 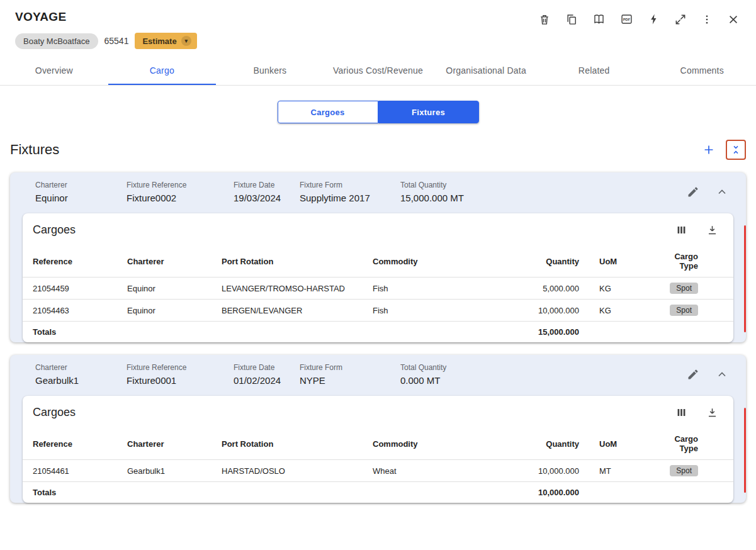 I want to click on edit-icon, so click(x=693, y=192).